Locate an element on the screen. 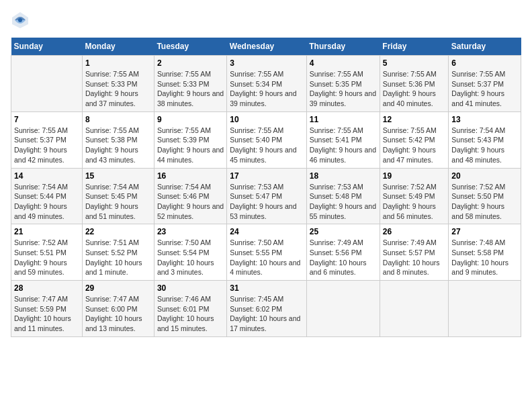 This screenshot has width=532, height=411. week-row-5: 28Sunrise: 7:47 AMSunset: 5:59 PMDayligh… is located at coordinates (266, 309).